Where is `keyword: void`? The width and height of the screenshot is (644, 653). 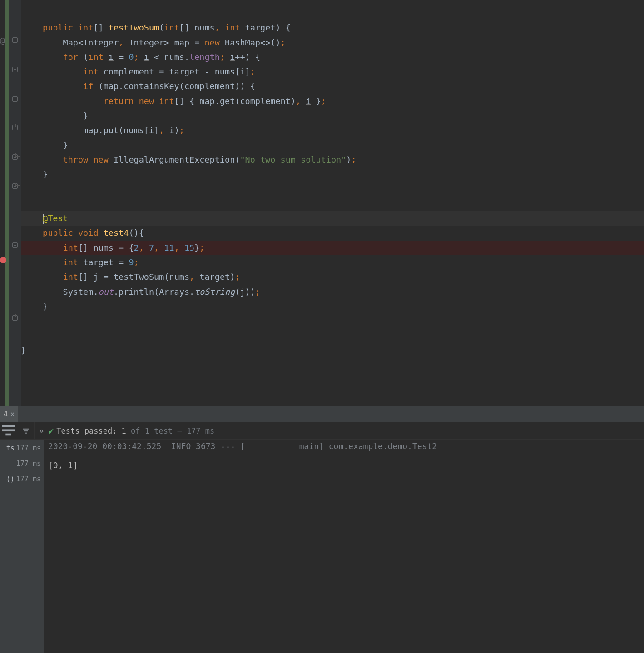 keyword: void is located at coordinates (88, 233).